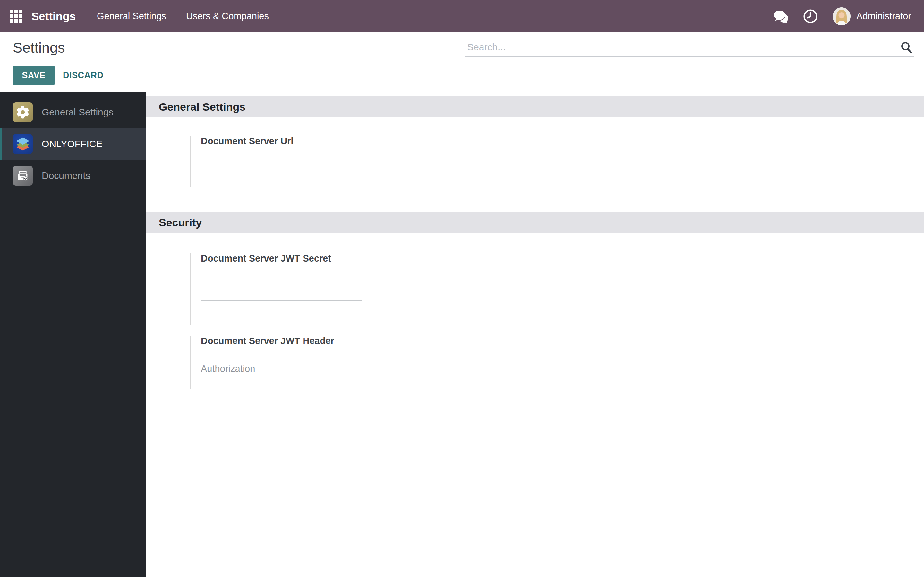  What do you see at coordinates (562, 141) in the screenshot?
I see `field-label: Document Server Url` at bounding box center [562, 141].